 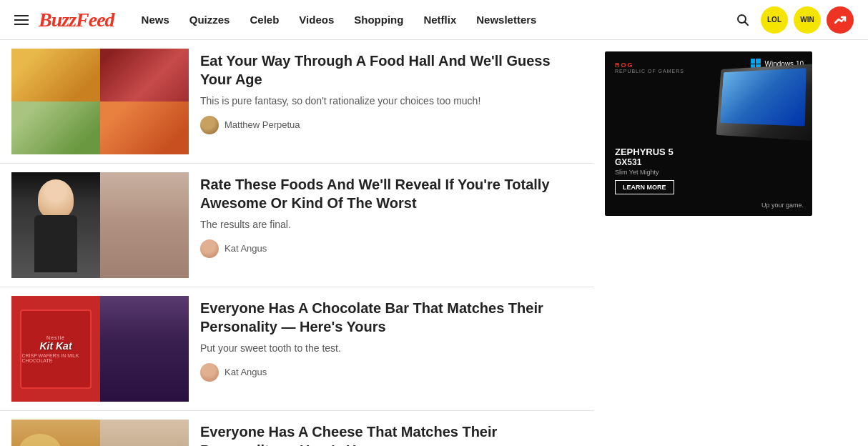 I want to click on nav-item-videos: Videos, so click(x=316, y=20).